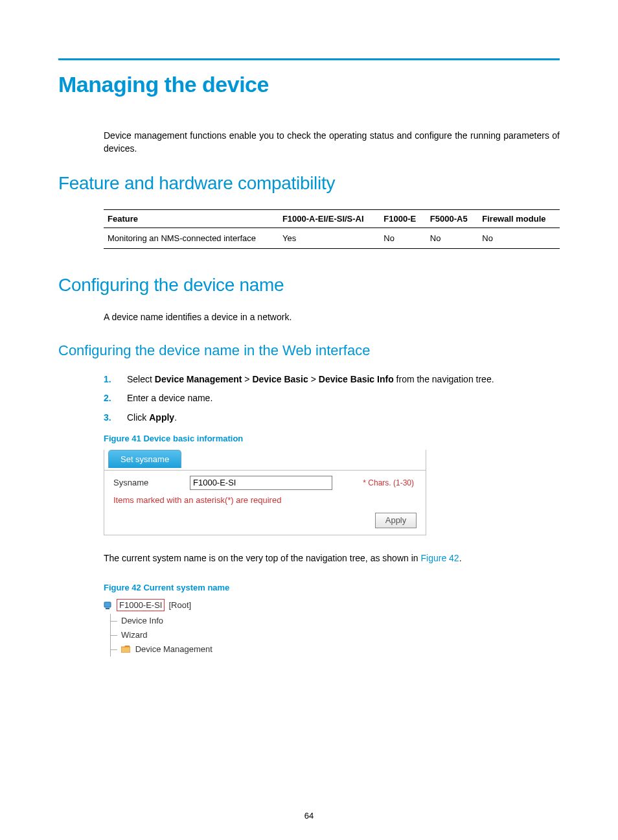 This screenshot has height=840, width=618. Describe the element at coordinates (309, 183) in the screenshot. I see `heading-compat: Feature and hardware compatibility` at that location.